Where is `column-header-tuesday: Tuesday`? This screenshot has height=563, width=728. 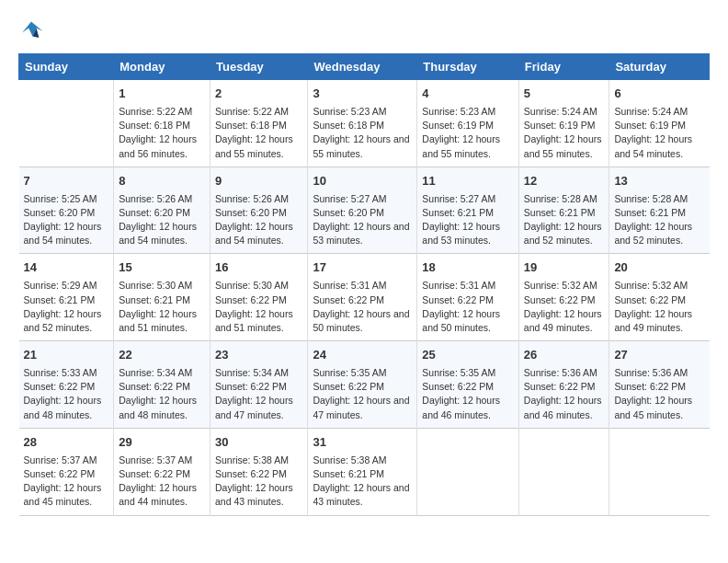 column-header-tuesday: Tuesday is located at coordinates (259, 67).